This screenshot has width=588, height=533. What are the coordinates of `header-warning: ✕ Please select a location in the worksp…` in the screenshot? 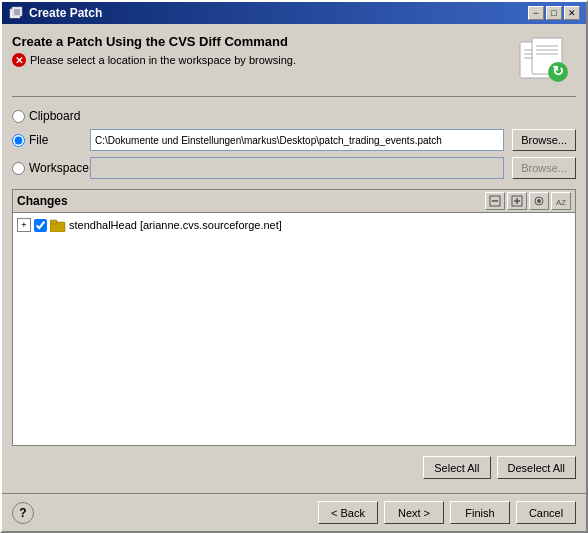 It's located at (262, 60).